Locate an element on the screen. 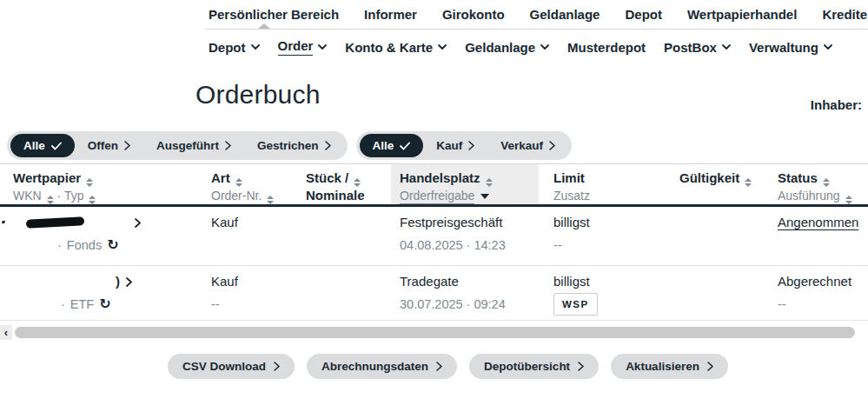 This screenshot has height=412, width=868. secondary-nav: Depot Order Konto & Karte Geldanlage Mus… is located at coordinates (520, 47).